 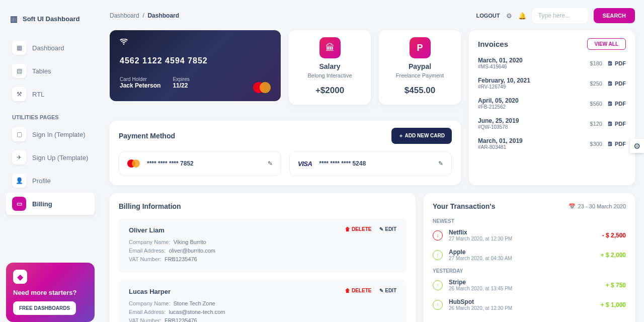 I want to click on breadcrumb-parent: Dashboard, so click(x=125, y=16).